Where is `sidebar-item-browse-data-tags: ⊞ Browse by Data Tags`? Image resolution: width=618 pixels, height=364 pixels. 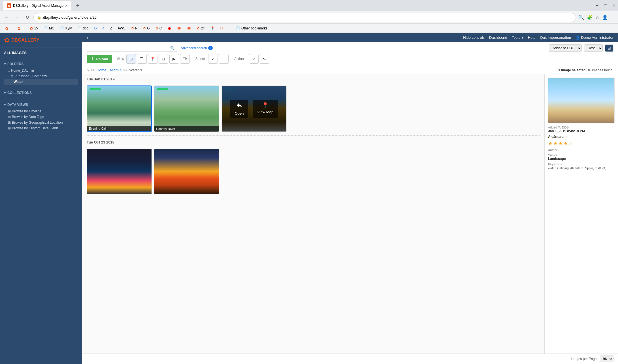 sidebar-item-browse-data-tags: ⊞ Browse by Data Tags is located at coordinates (41, 117).